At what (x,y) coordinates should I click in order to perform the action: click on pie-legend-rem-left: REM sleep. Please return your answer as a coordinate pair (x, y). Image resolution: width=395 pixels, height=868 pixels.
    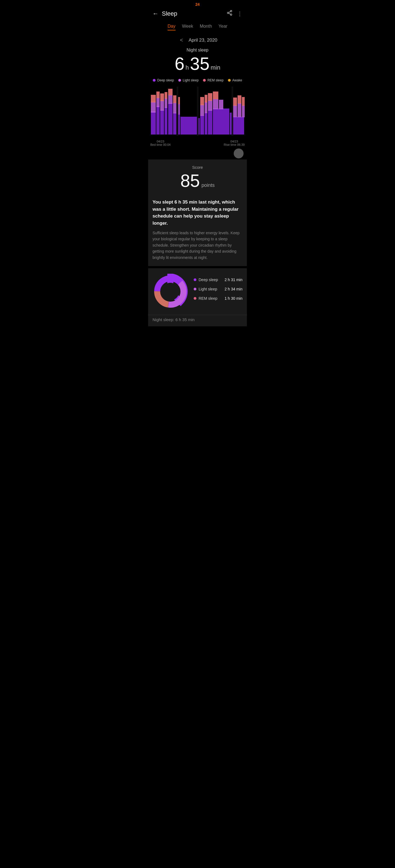
    Looking at the image, I should click on (205, 299).